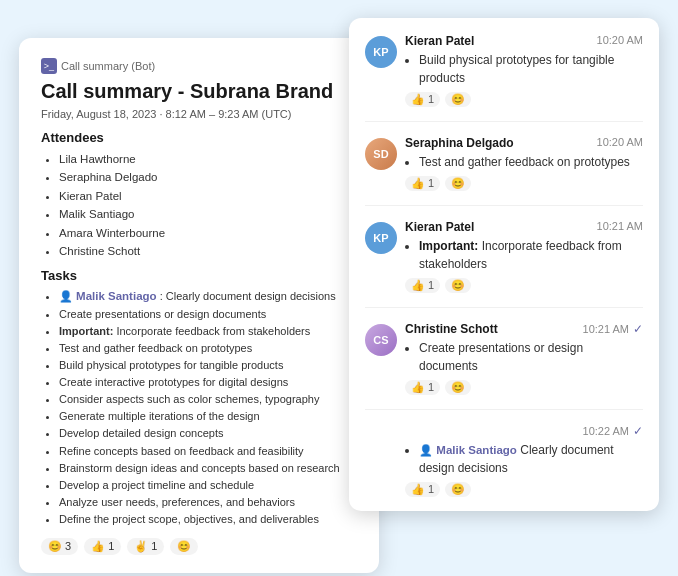 Image resolution: width=678 pixels, height=576 pixels. Describe the element at coordinates (381, 154) in the screenshot. I see `avatar: SD` at that location.